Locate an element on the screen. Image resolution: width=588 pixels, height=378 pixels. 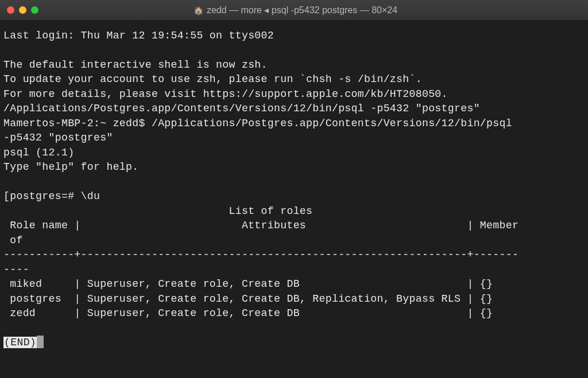
home-icon: 🏠 is located at coordinates (199, 10).